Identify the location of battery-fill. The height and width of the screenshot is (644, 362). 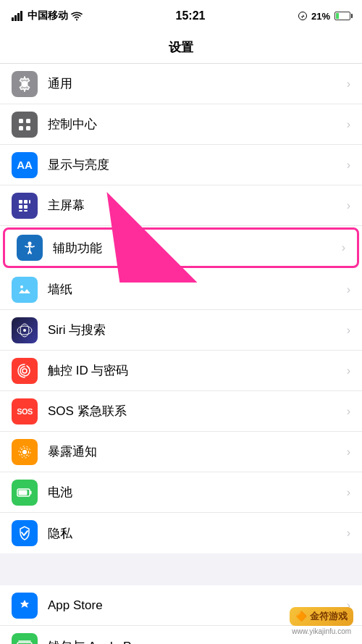
(337, 16).